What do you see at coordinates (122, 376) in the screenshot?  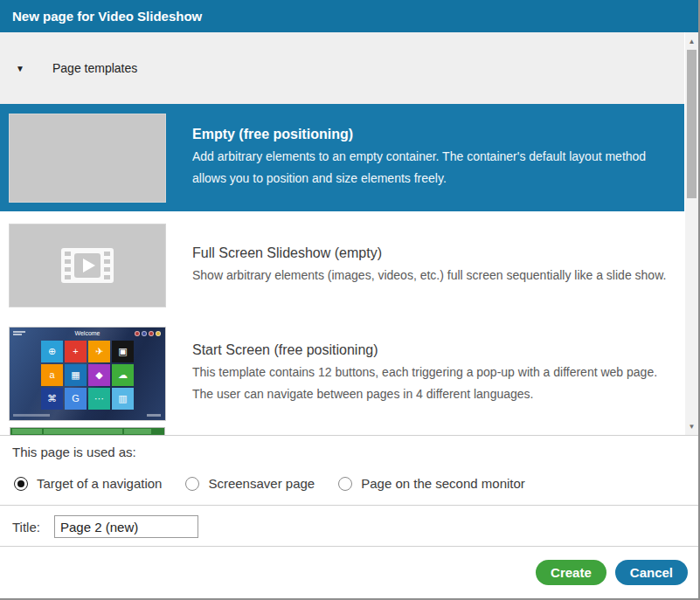 I see `weather-tile: ☁` at bounding box center [122, 376].